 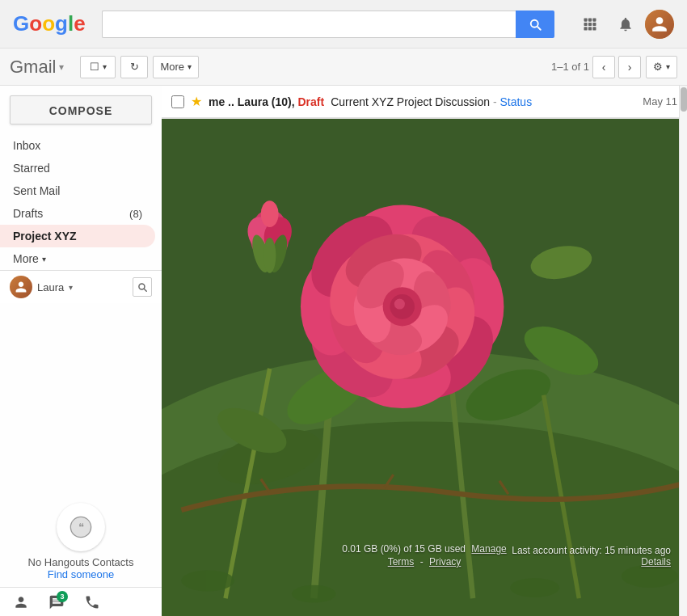 I want to click on page-count: 1–1 of 1 ‹ ›, so click(x=596, y=67).